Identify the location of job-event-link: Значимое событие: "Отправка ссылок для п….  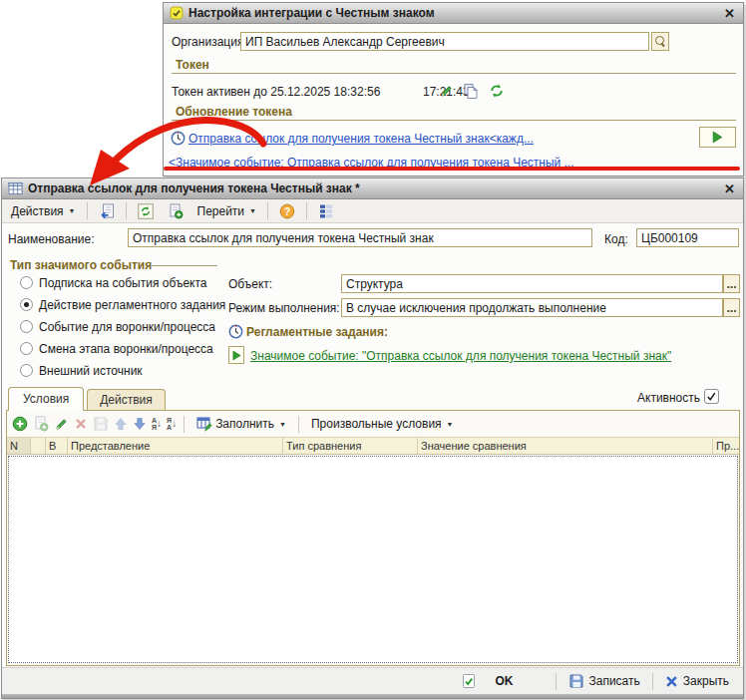
(461, 356).